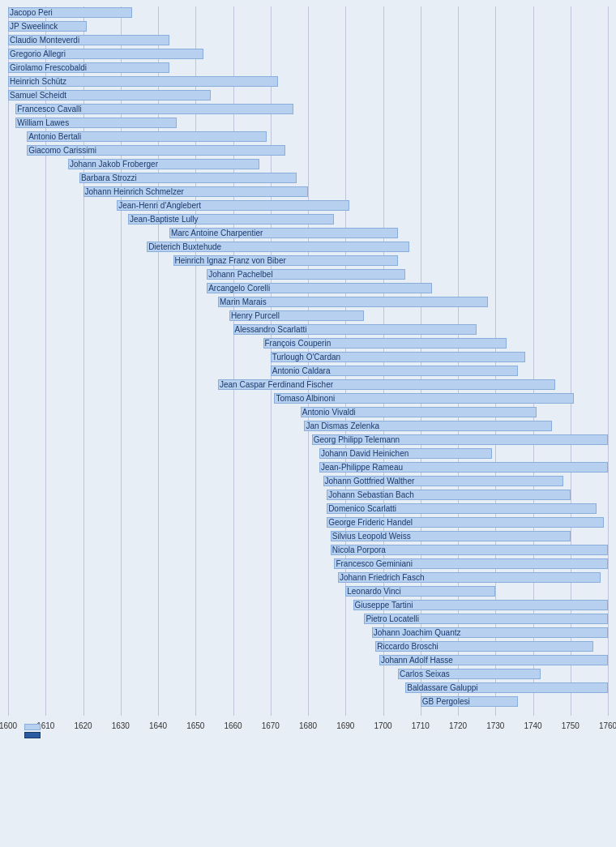 The image size is (616, 847). What do you see at coordinates (308, 55) in the screenshot?
I see `bar-row: Gregorio Allegri` at bounding box center [308, 55].